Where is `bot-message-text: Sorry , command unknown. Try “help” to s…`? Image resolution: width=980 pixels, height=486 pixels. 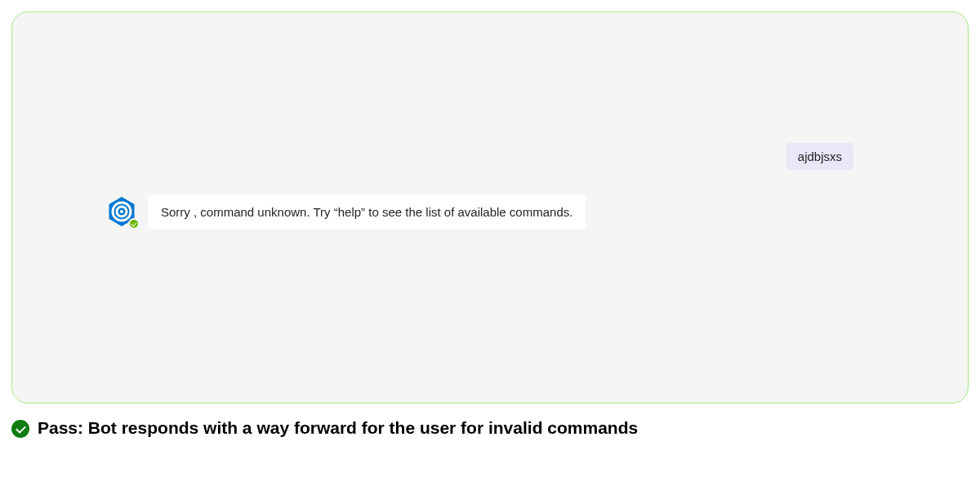
bot-message-text: Sorry , command unknown. Try “help” to s… is located at coordinates (367, 212).